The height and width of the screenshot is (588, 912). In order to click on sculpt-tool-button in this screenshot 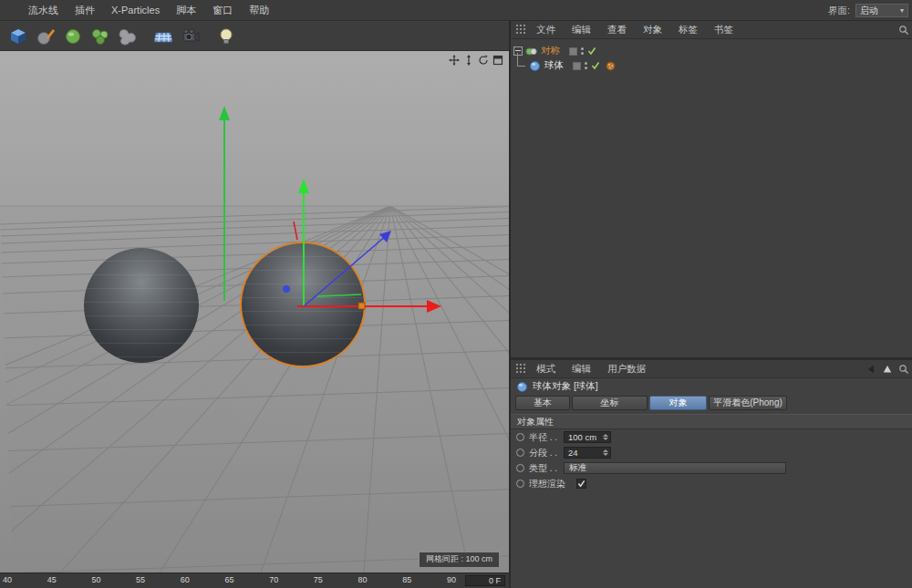, I will do `click(46, 36)`.